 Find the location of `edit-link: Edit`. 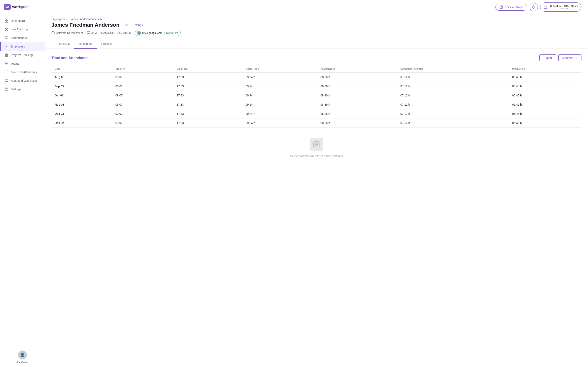

edit-link: Edit is located at coordinates (126, 25).